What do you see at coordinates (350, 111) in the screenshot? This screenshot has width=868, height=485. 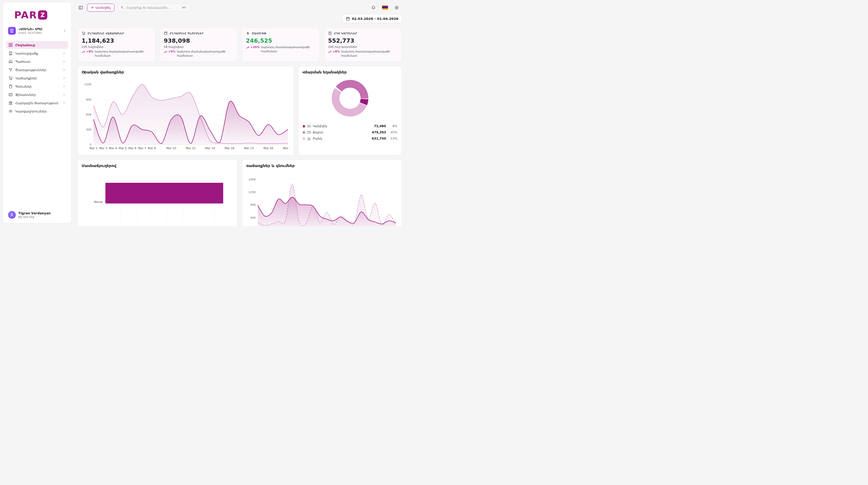 I see `payment-methods-card: Վճարման եղանակներ Կանխիկ 73,480 6% Քարտ …` at bounding box center [350, 111].